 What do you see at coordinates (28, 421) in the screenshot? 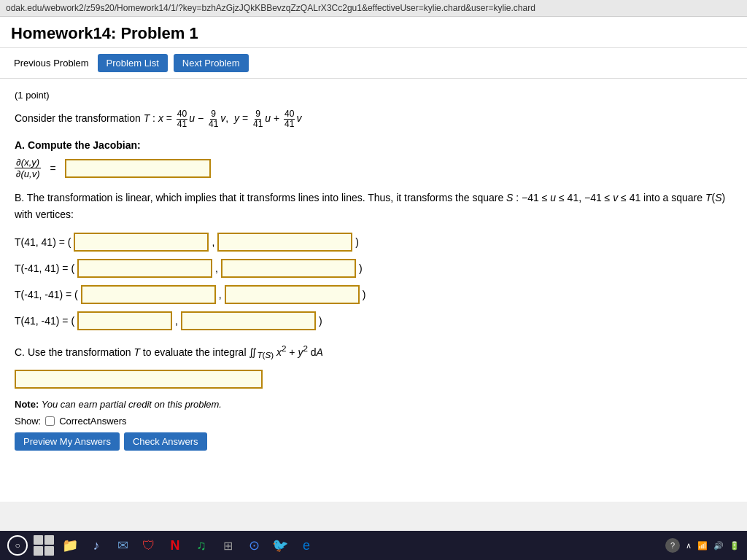
I see `show-label: Show:` at bounding box center [28, 421].